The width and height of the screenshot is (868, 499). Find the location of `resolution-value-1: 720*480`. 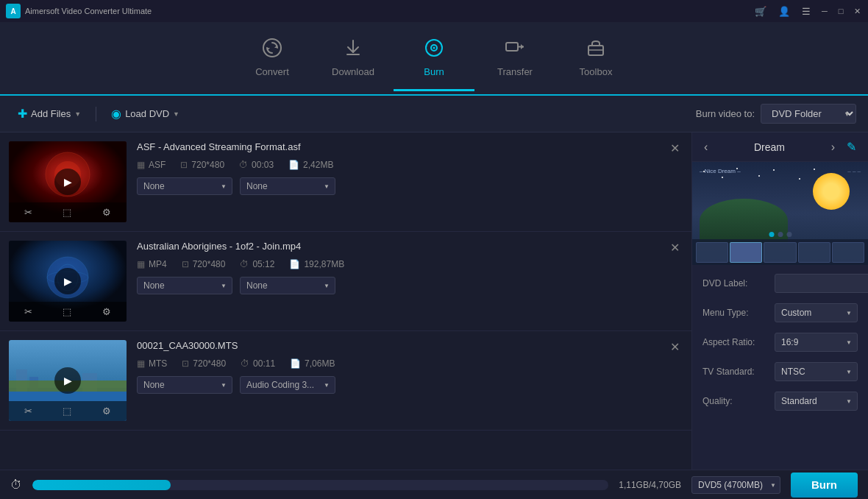

resolution-value-1: 720*480 is located at coordinates (207, 165).